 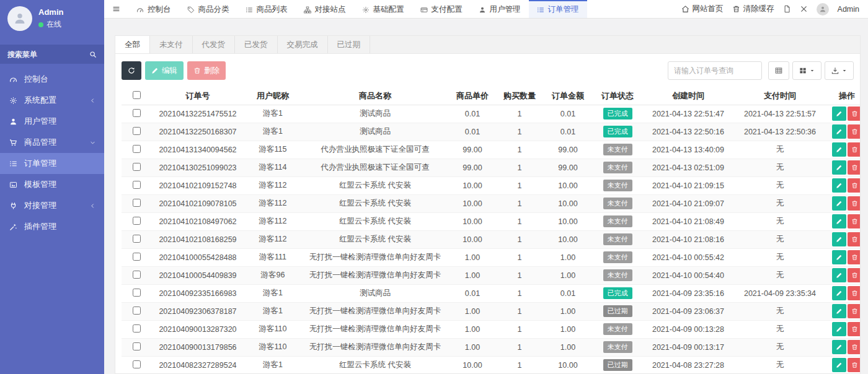 What do you see at coordinates (48, 54) in the screenshot?
I see `menu-search-input` at bounding box center [48, 54].